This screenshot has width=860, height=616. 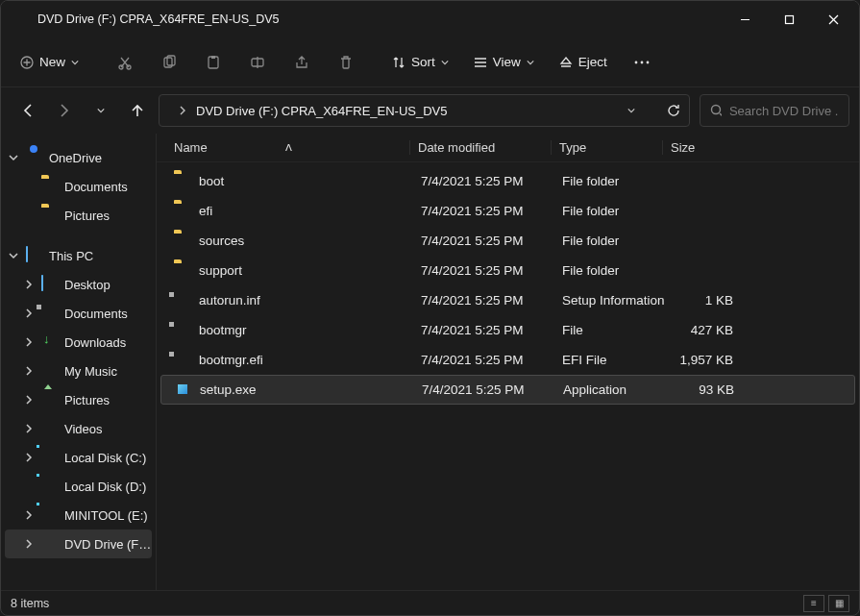 What do you see at coordinates (79, 457) in the screenshot?
I see `sidebar-item-localc: Local Disk (C:)` at bounding box center [79, 457].